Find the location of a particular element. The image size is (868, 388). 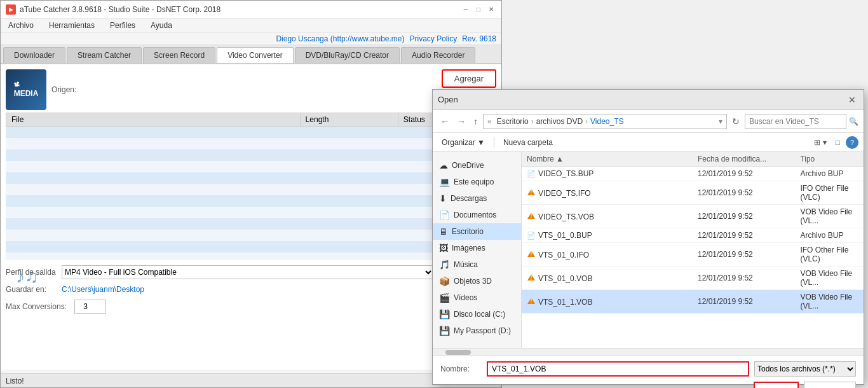

footer-buttons-row: Abrir Cancelar is located at coordinates (648, 385).